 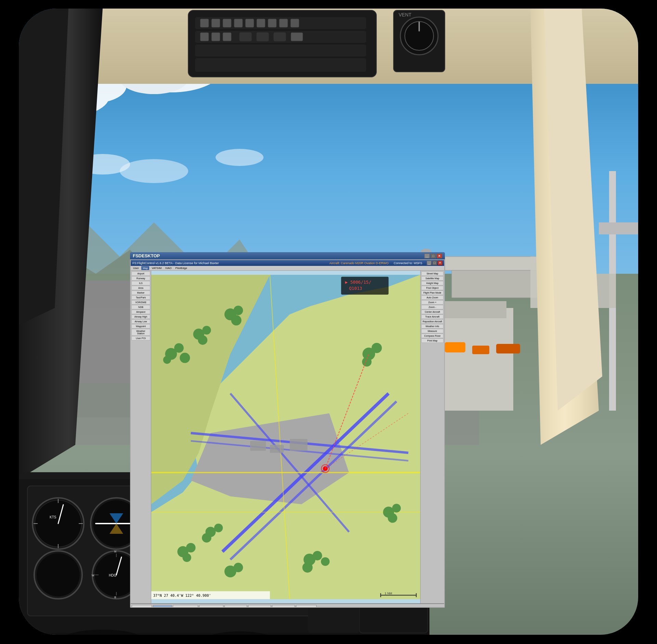 What do you see at coordinates (440, 263) in the screenshot?
I see `fsflight-close: ✕` at bounding box center [440, 263].